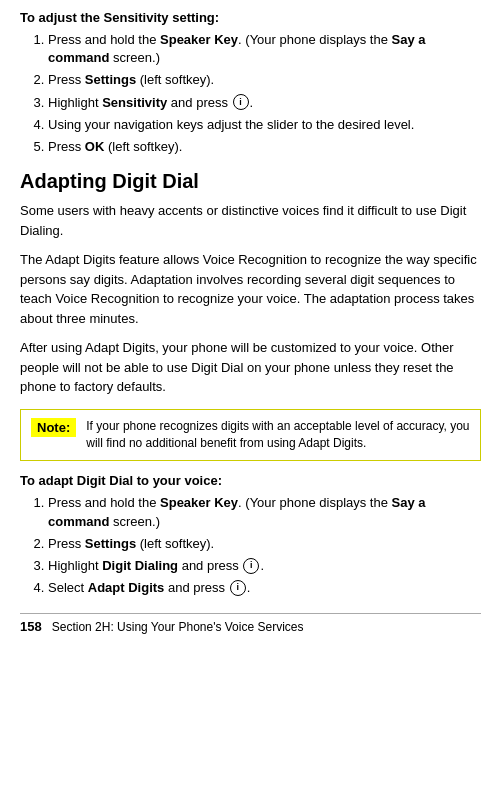 The height and width of the screenshot is (811, 501). Describe the element at coordinates (241, 102) in the screenshot. I see `step3-icon: i` at that location.